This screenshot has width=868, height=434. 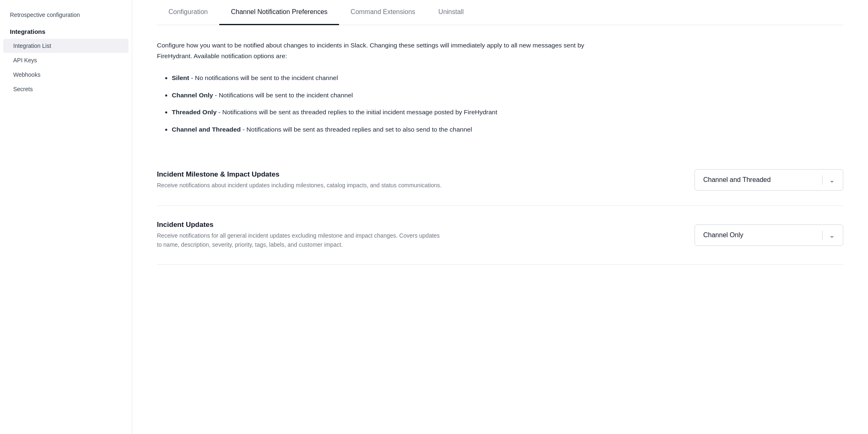 I want to click on sidebar-retro-config: Retrospective configuration, so click(x=66, y=15).